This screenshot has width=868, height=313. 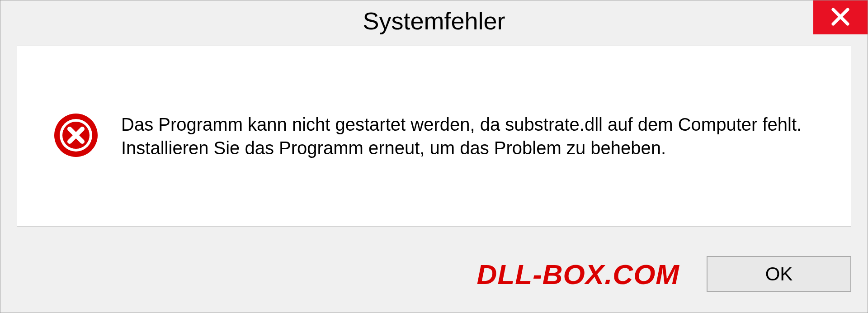 What do you see at coordinates (779, 274) in the screenshot?
I see `ok-button-label: OK` at bounding box center [779, 274].